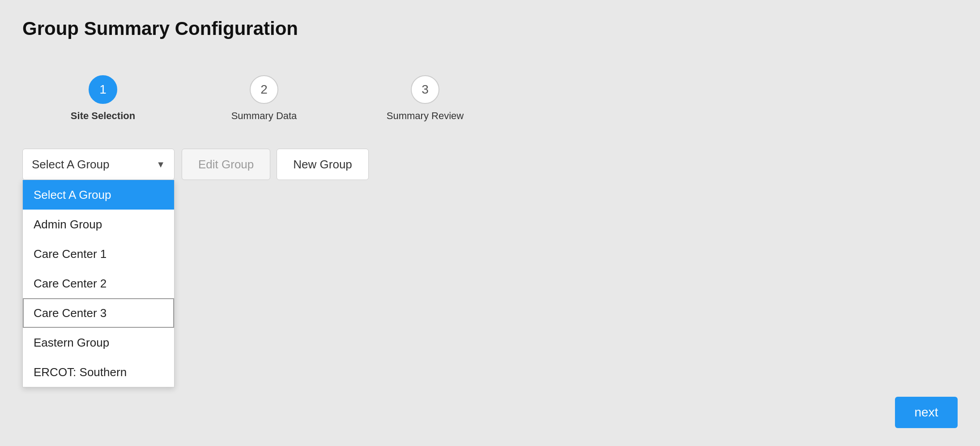 This screenshot has width=980, height=446. I want to click on dropdown-item-admin-group: Admin Group, so click(98, 224).